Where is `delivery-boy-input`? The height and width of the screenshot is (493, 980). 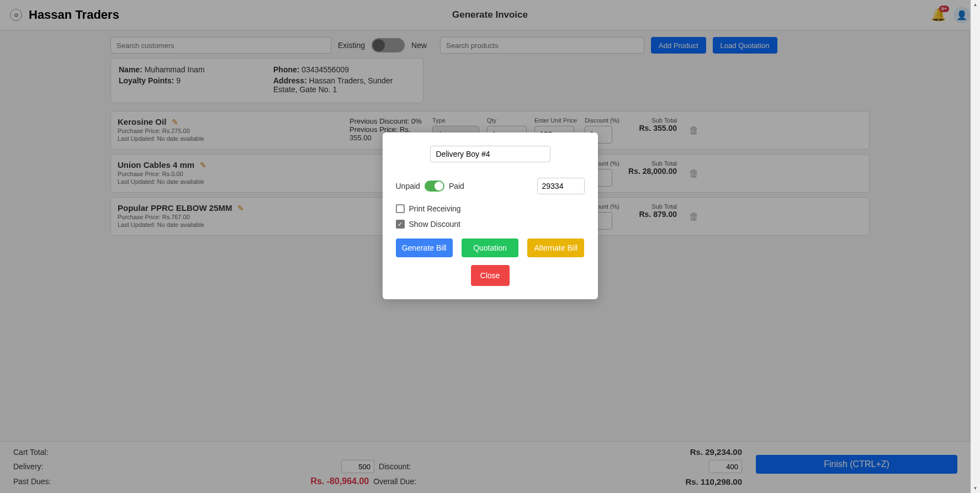
delivery-boy-input is located at coordinates (490, 154).